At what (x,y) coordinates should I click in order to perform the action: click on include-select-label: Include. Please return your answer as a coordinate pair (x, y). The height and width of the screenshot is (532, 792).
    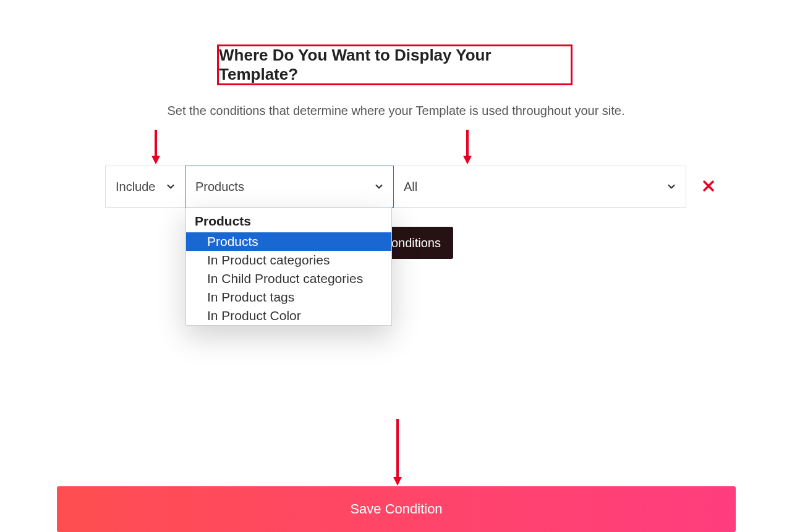
    Looking at the image, I should click on (136, 187).